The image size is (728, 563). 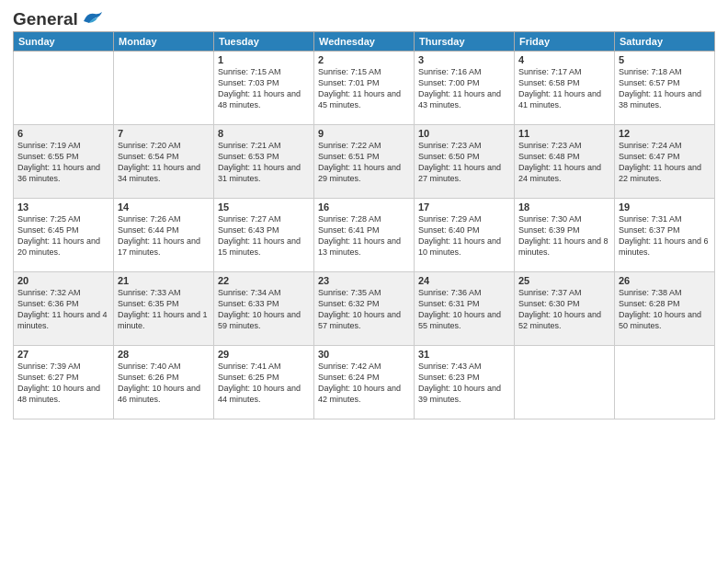 What do you see at coordinates (164, 309) in the screenshot?
I see `day-info: Sunrise: 7:33 AM Sunset: 6:35 PM Dayligh…` at bounding box center [164, 309].